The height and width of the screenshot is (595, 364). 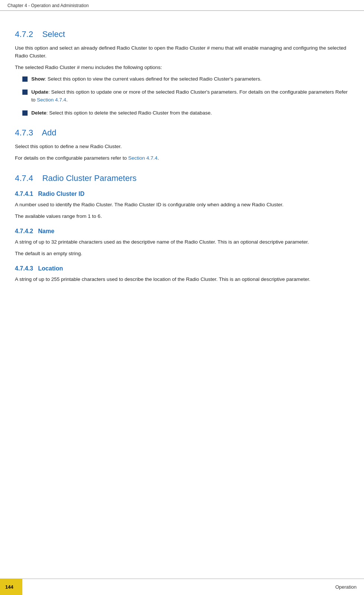 I want to click on subsection-4742-para2: The default is an empty string., so click(x=182, y=254).